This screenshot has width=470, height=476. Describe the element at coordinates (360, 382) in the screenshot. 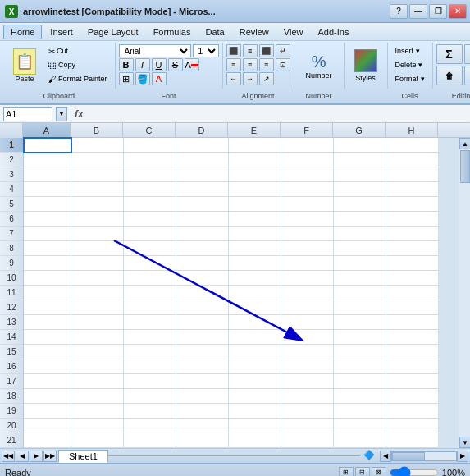

I see `cell-G17` at that location.